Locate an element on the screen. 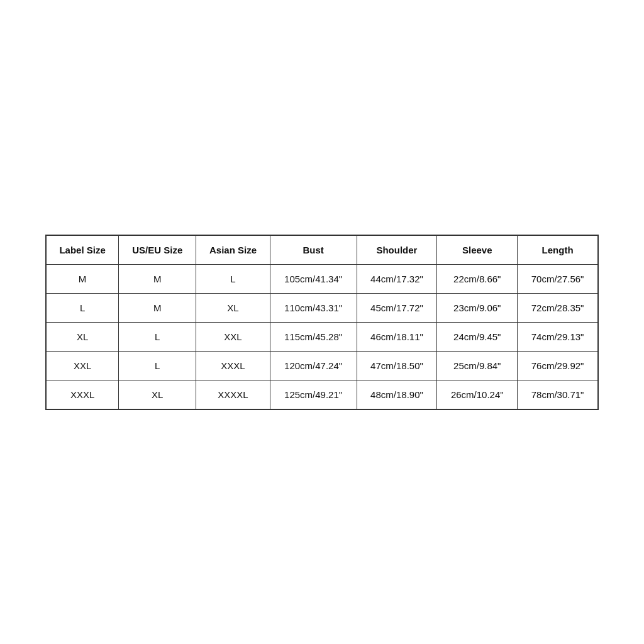  cell-sleeve: 26cm/10.24" is located at coordinates (477, 394).